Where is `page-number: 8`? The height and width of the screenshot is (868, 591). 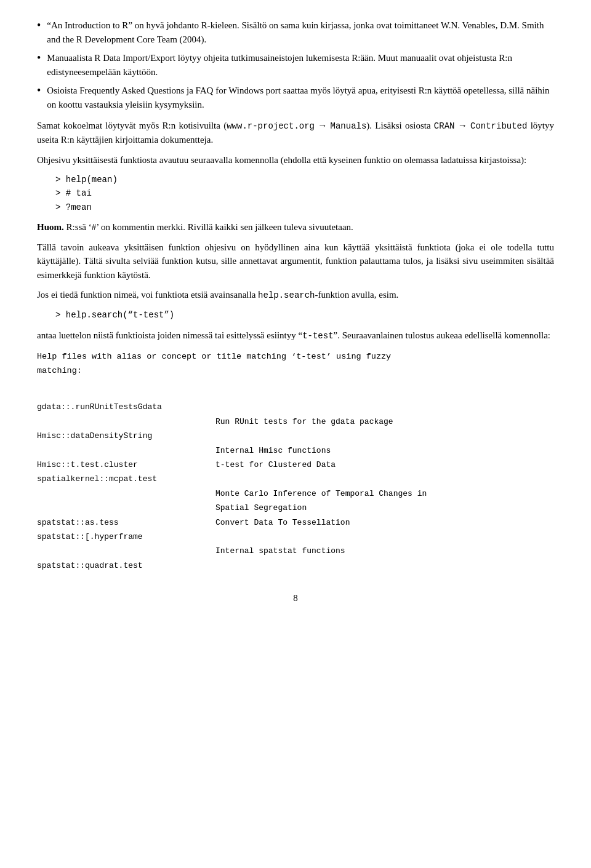 page-number: 8 is located at coordinates (296, 598).